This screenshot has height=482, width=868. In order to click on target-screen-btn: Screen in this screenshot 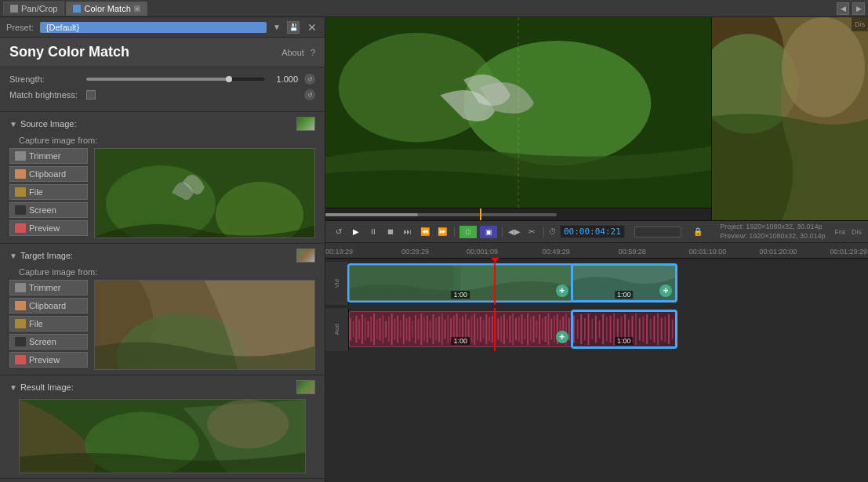, I will do `click(49, 342)`.